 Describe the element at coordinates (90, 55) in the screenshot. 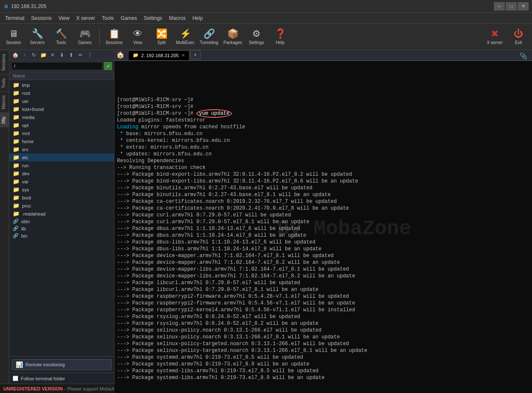

I see `file-more-button: ⋮` at that location.